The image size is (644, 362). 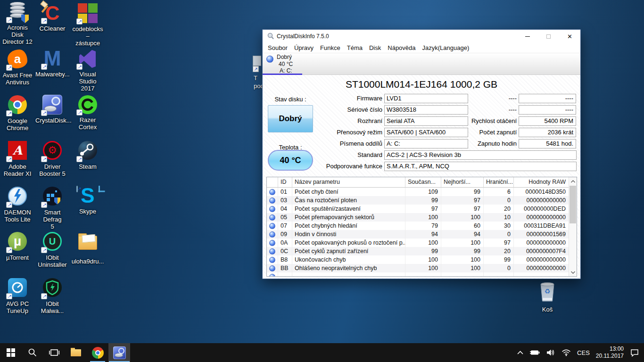 What do you see at coordinates (520, 353) in the screenshot?
I see `tray-expand-button` at bounding box center [520, 353].